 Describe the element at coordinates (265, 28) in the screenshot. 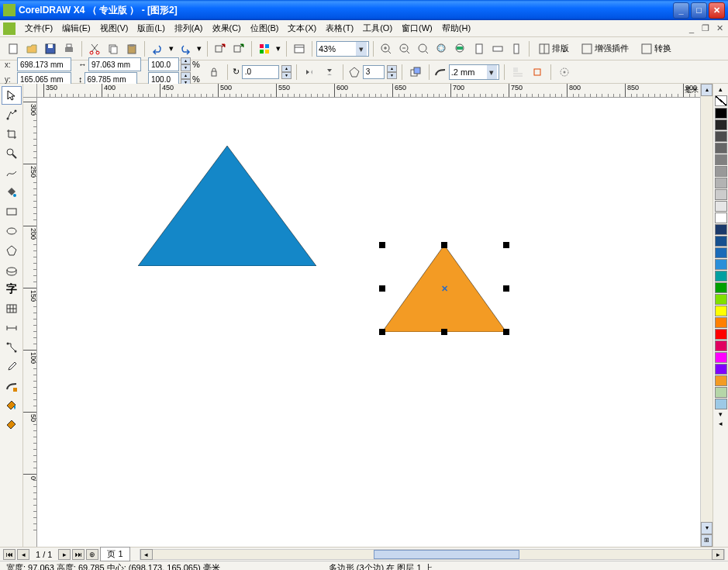

I see `menu-bitmaps: 位图(B)` at that location.